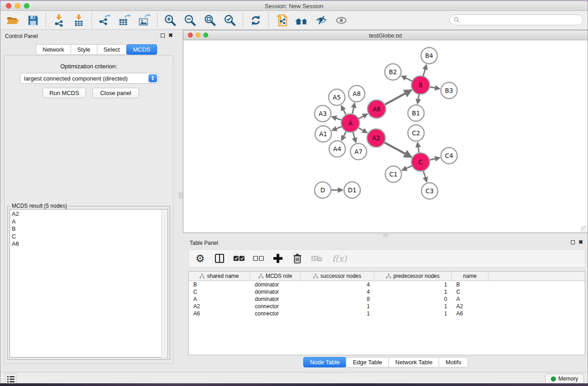 Image resolution: width=588 pixels, height=386 pixels. What do you see at coordinates (393, 72) in the screenshot?
I see `graph-node-B2: B2` at bounding box center [393, 72].